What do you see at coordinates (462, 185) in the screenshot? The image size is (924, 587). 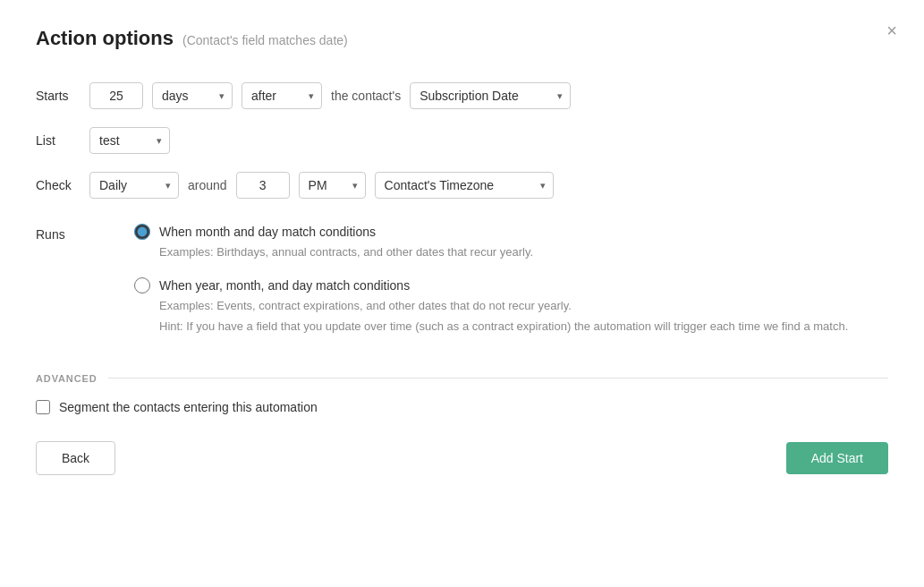 I see `check-row: Check Daily Weekly Monthly ▾ around AM P…` at bounding box center [462, 185].